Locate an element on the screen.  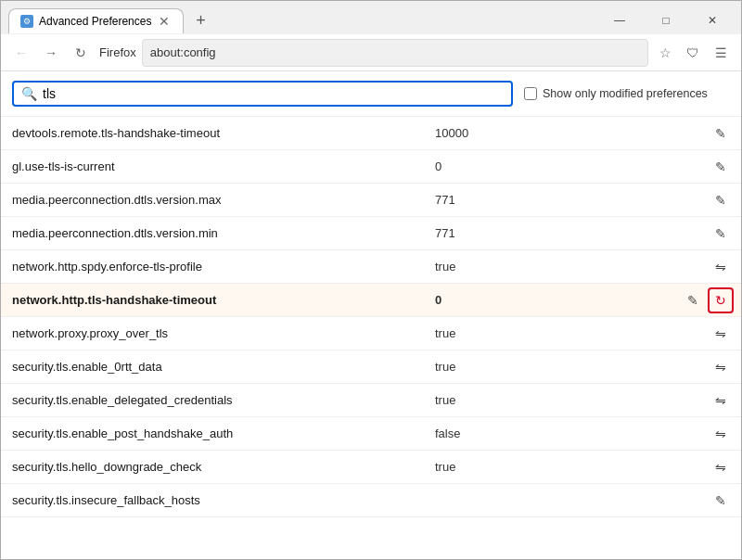
search-icon: 🔍 is located at coordinates (30, 94).